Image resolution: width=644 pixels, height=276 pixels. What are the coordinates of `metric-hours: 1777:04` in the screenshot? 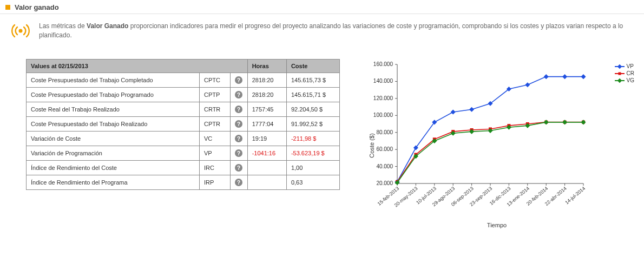 It's located at (267, 124).